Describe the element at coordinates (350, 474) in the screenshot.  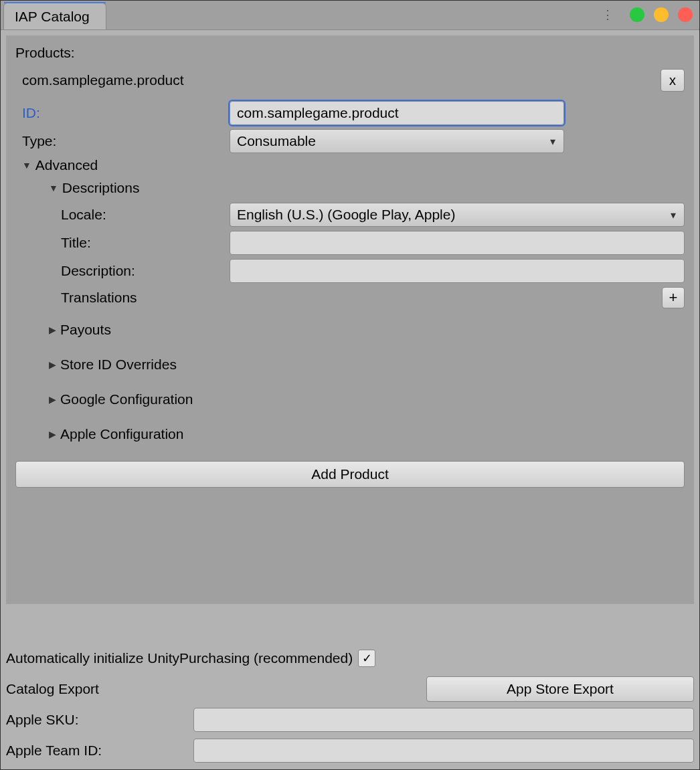
I see `add-product-button: Add Product` at that location.